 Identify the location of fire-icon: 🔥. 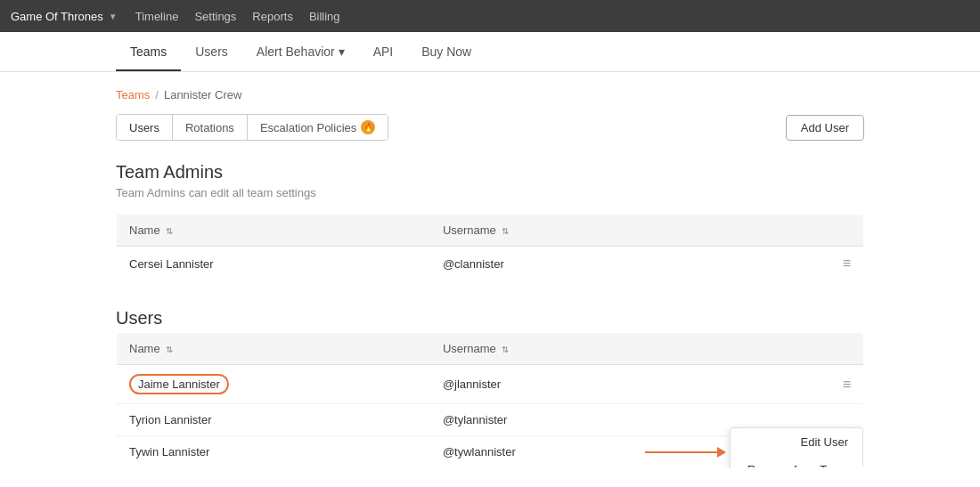
(368, 127).